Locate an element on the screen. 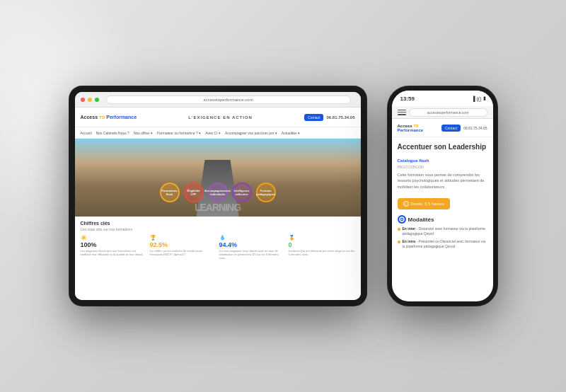 The height and width of the screenshot is (392, 566). phone-url-bar: accesstoperformance.com is located at coordinates (449, 113).